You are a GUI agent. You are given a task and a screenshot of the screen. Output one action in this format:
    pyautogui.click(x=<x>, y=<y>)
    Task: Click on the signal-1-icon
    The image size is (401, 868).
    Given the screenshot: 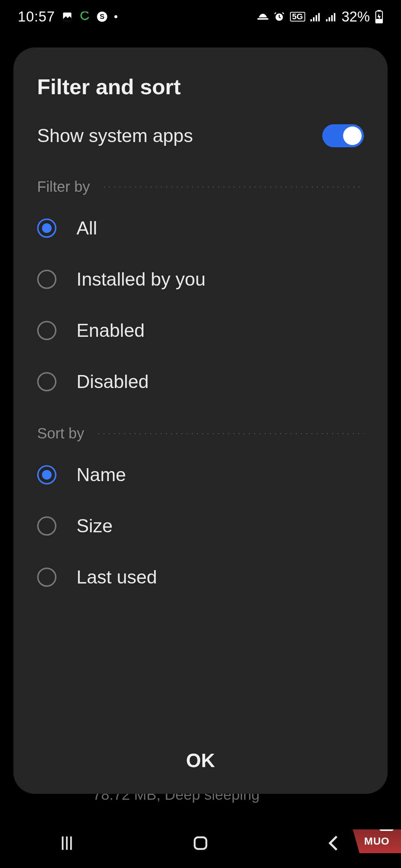 What is the action you would take?
    pyautogui.click(x=316, y=17)
    